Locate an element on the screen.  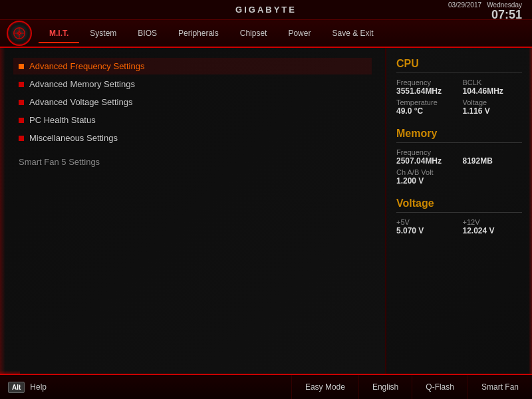
v5-label: +5V is located at coordinates (426, 222).